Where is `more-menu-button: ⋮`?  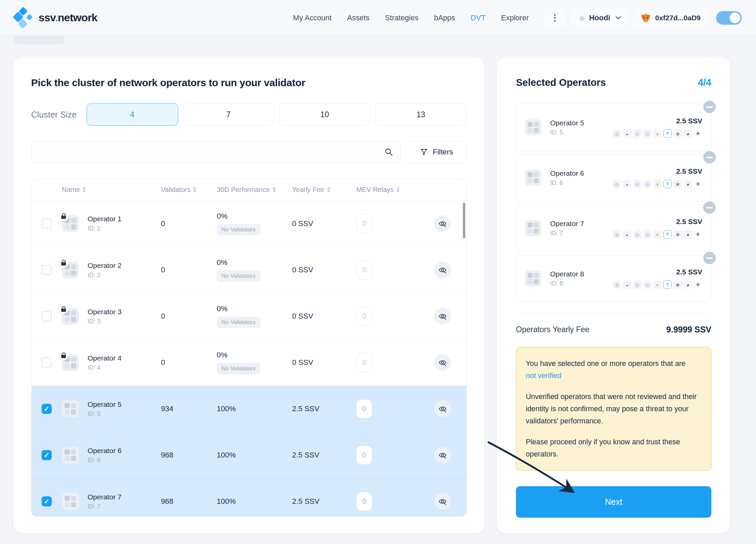
more-menu-button: ⋮ is located at coordinates (555, 18).